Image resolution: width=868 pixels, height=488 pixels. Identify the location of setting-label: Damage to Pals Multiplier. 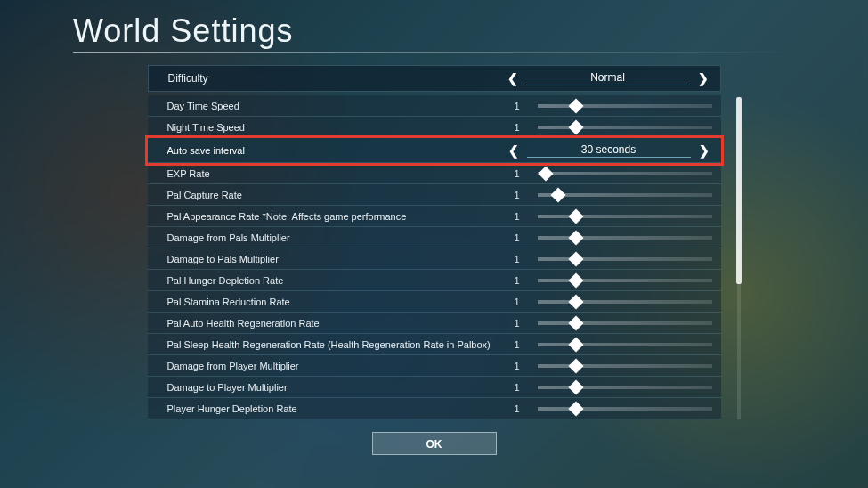
(337, 259).